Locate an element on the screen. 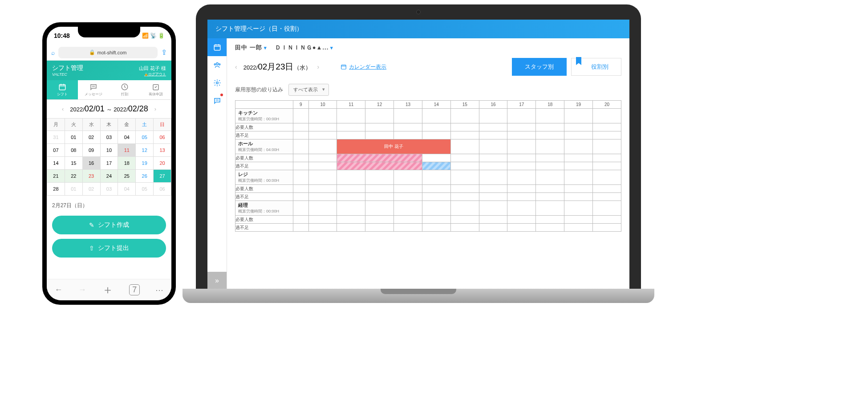 The width and height of the screenshot is (868, 401). day-20: 20 is located at coordinates (162, 163).